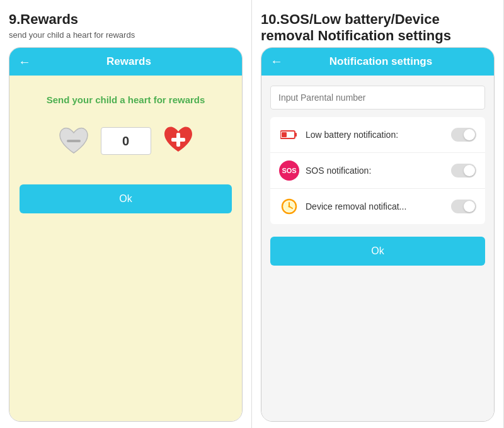 This screenshot has width=504, height=428. What do you see at coordinates (378, 98) in the screenshot?
I see `parental-number-input` at bounding box center [378, 98].